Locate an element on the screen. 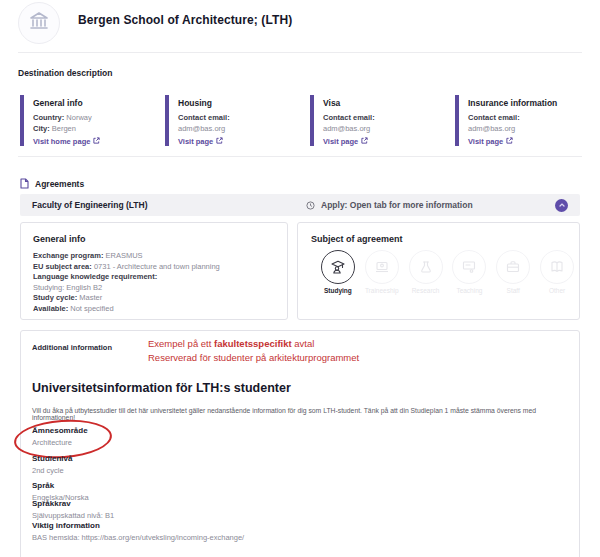 The width and height of the screenshot is (600, 557). field-row: Studying: English B2 is located at coordinates (154, 288).